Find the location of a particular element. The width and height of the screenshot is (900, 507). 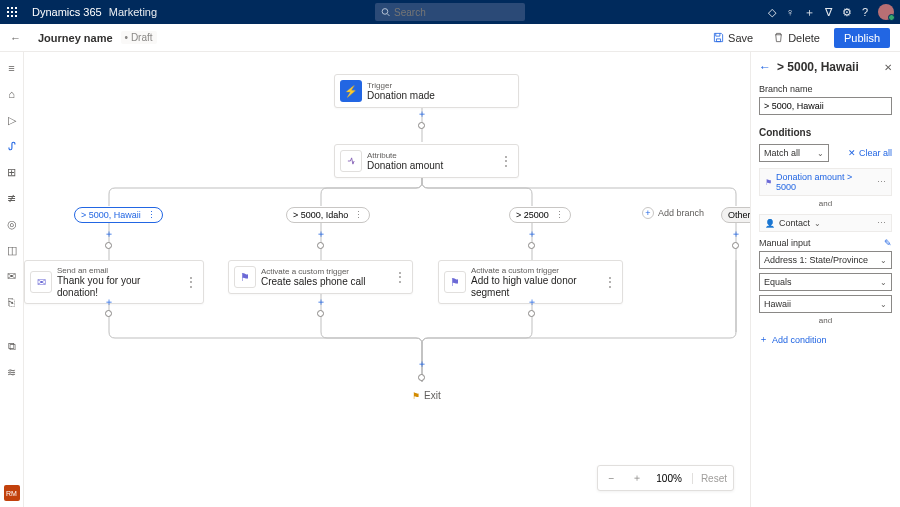

action-value: Create sales phone call is located at coordinates (314, 282).